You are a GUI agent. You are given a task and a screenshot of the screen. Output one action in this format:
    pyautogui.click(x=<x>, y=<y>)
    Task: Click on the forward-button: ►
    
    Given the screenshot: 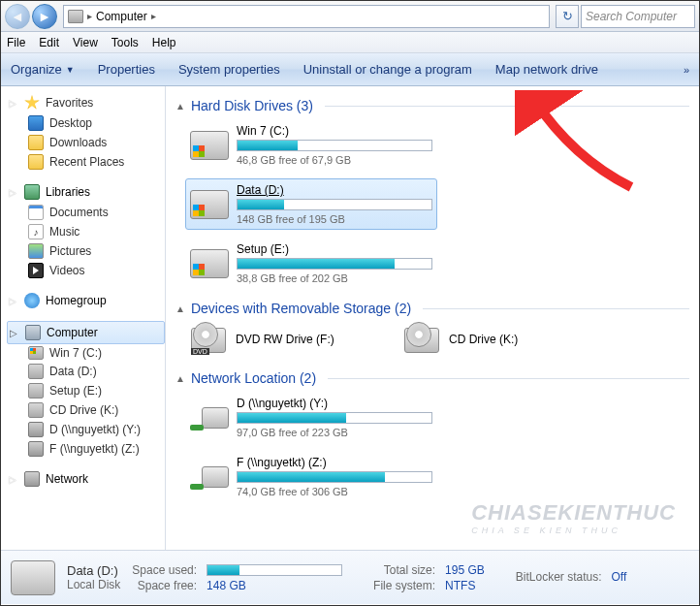 What is the action you would take?
    pyautogui.click(x=45, y=16)
    